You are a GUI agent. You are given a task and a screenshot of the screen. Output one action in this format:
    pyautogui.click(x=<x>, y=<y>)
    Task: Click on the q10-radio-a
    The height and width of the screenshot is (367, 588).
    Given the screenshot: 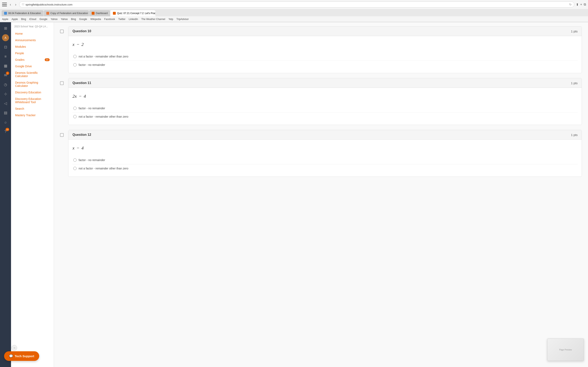 What is the action you would take?
    pyautogui.click(x=75, y=56)
    